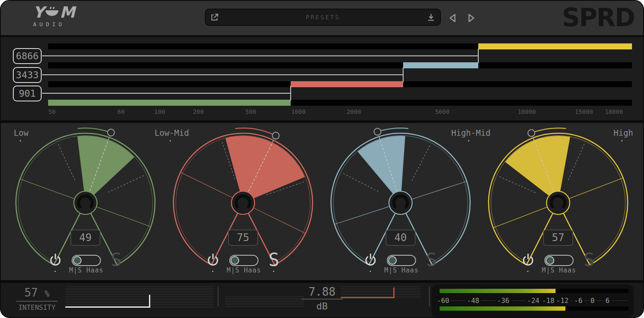 Image resolution: width=644 pixels, height=318 pixels. What do you see at coordinates (584, 112) in the screenshot?
I see `freq-axis-tick: 15000` at bounding box center [584, 112].